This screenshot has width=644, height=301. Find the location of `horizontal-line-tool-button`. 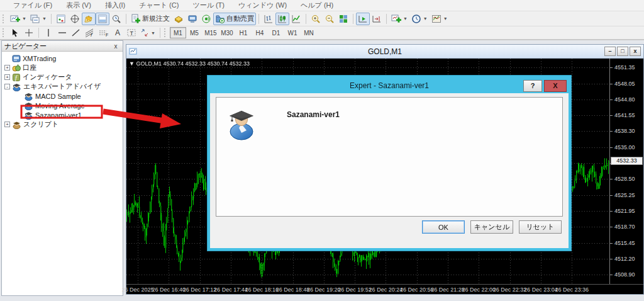

horizontal-line-tool-button is located at coordinates (62, 33).